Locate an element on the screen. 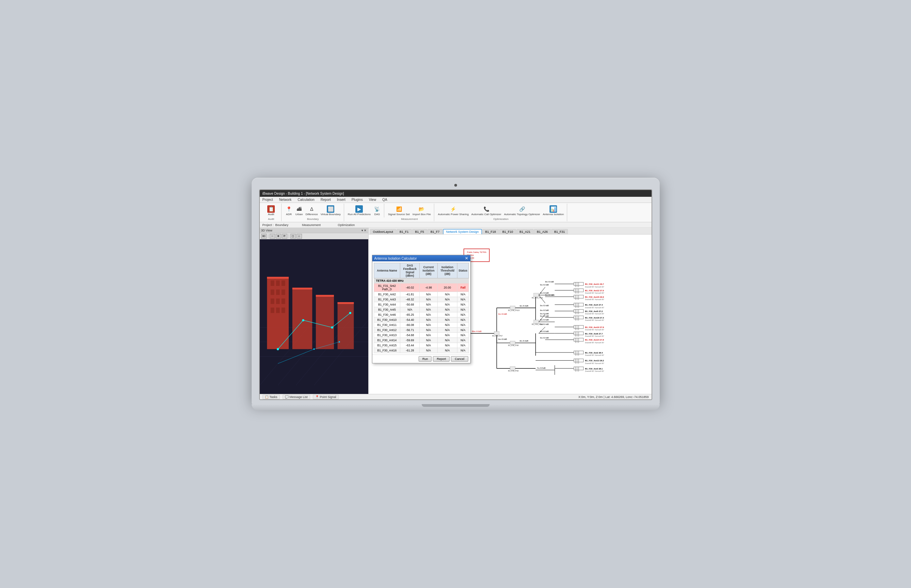  cell-status-4: N/A is located at coordinates (463, 310).